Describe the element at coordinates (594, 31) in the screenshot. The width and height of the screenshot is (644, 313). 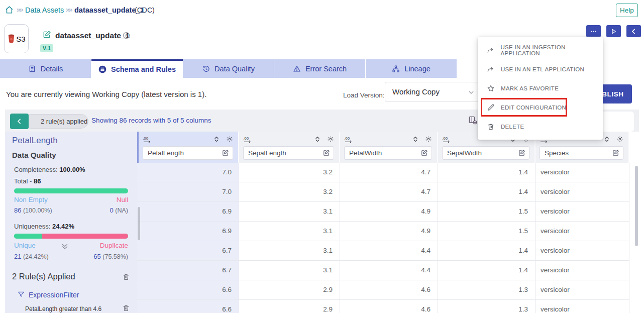
I see `more-actions-button` at that location.